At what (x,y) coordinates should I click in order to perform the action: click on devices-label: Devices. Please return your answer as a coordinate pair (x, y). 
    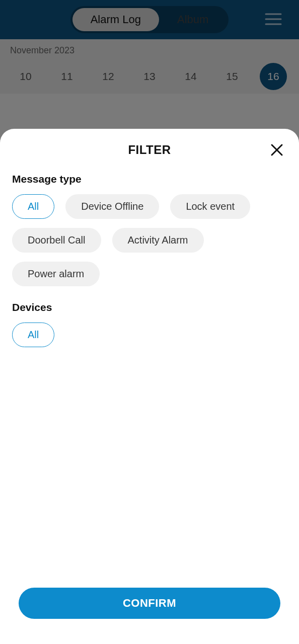
    Looking at the image, I should click on (150, 307).